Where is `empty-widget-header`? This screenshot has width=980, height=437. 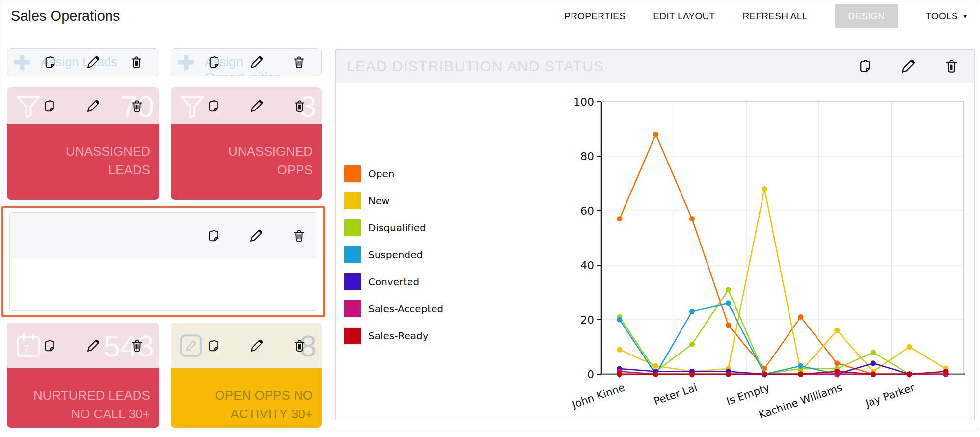 empty-widget-header is located at coordinates (163, 236).